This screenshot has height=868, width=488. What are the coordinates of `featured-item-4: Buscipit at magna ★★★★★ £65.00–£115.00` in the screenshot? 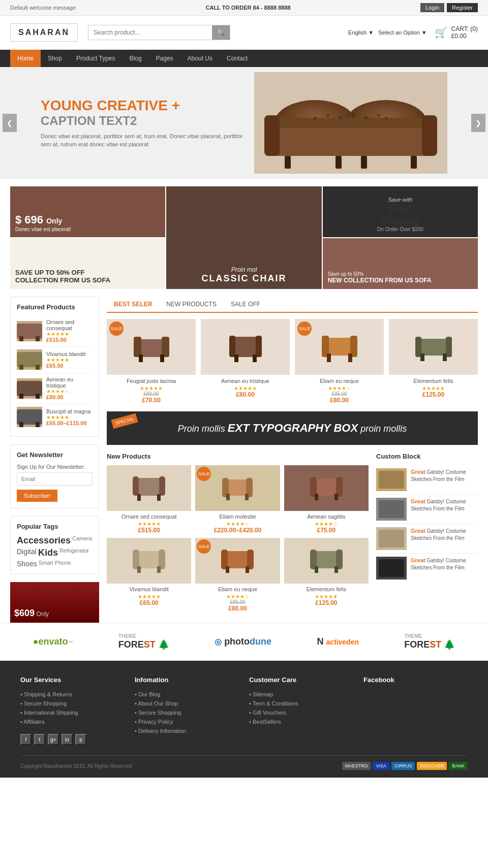 It's located at (55, 417).